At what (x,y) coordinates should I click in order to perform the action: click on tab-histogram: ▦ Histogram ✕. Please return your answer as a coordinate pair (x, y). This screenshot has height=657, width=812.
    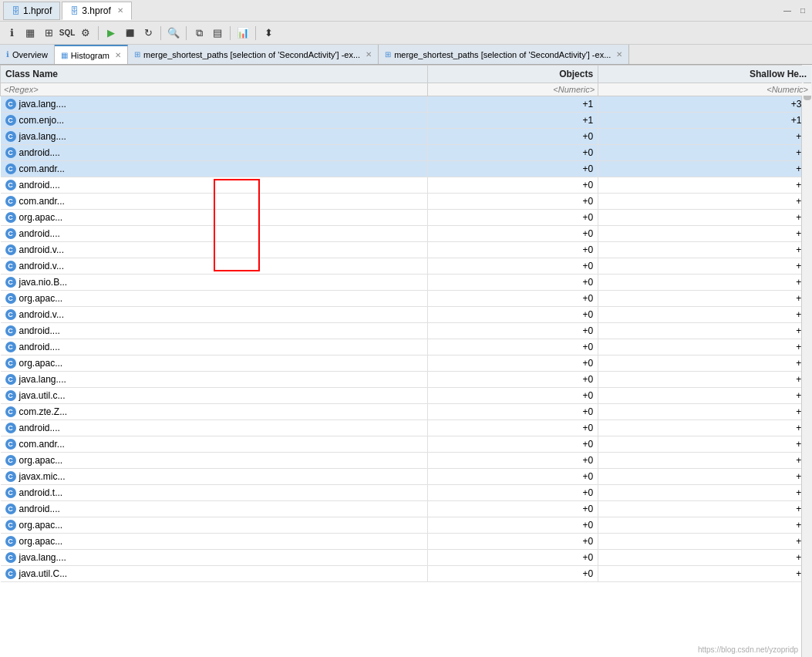
    Looking at the image, I should click on (91, 54).